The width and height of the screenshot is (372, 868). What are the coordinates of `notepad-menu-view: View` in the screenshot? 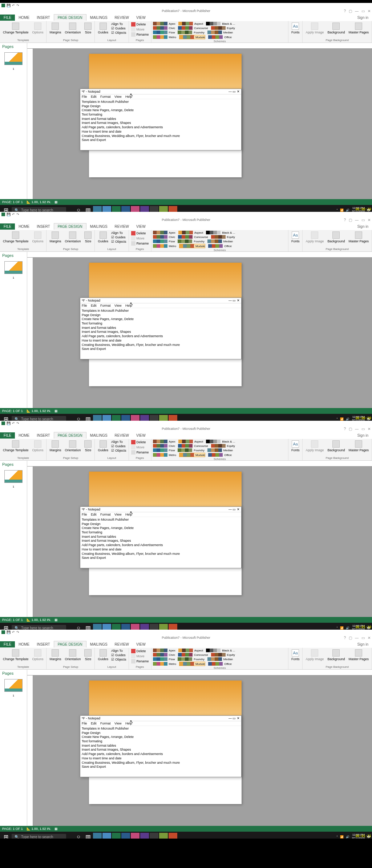 It's located at (118, 306).